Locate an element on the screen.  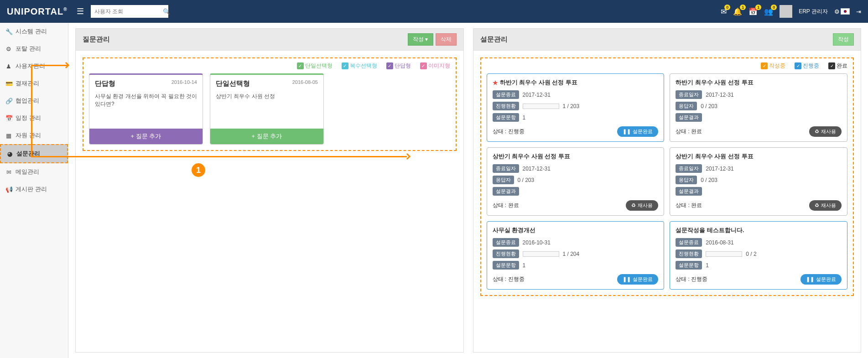
sidebar-item-pie: ◕설문관리 is located at coordinates (34, 154).